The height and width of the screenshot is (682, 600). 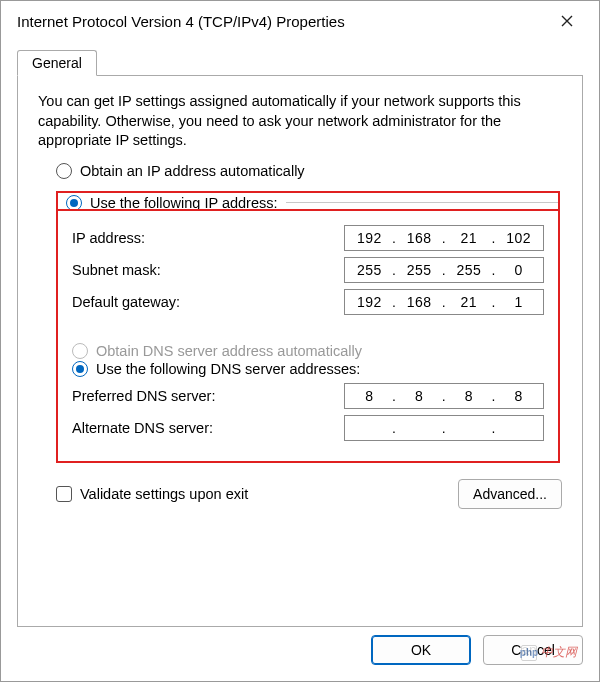 What do you see at coordinates (64, 494) in the screenshot?
I see `checkbox-icon` at bounding box center [64, 494].